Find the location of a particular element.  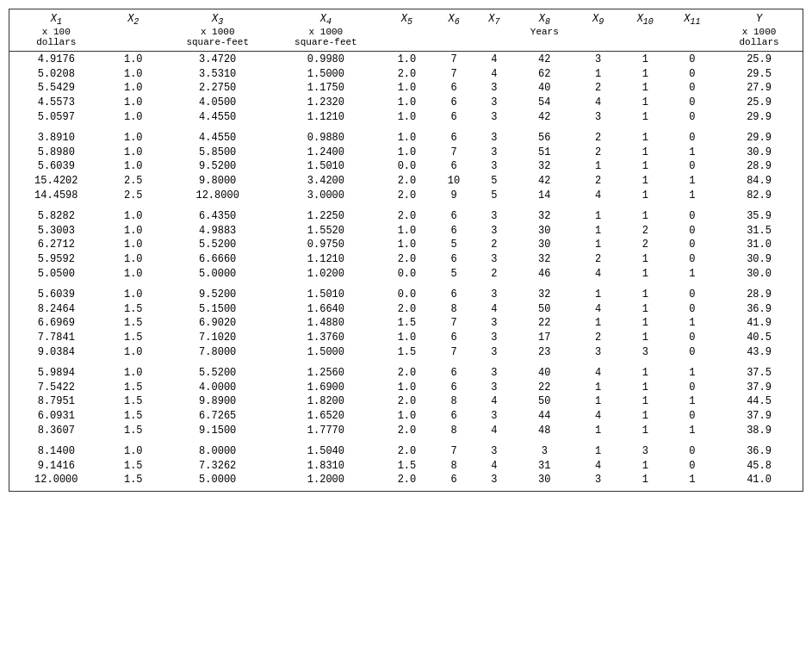

table-cell: 5 is located at coordinates (494, 181).